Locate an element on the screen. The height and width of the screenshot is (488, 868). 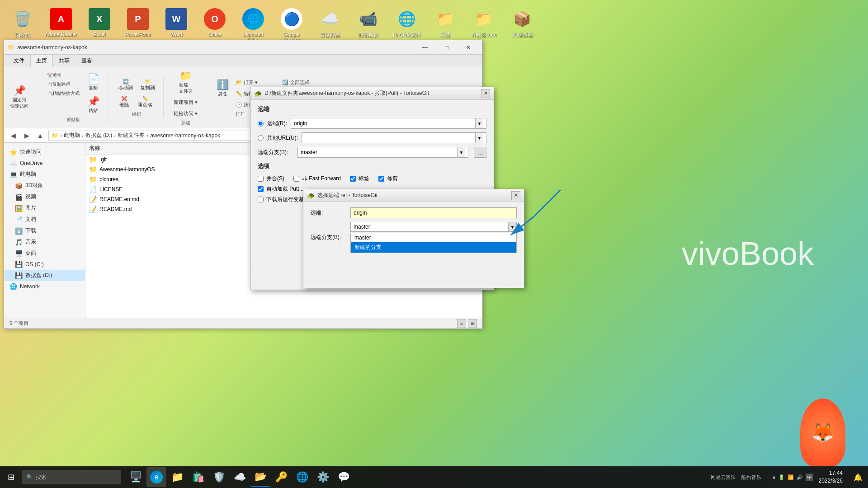
download-icon: ⬇️ is located at coordinates (19, 231).